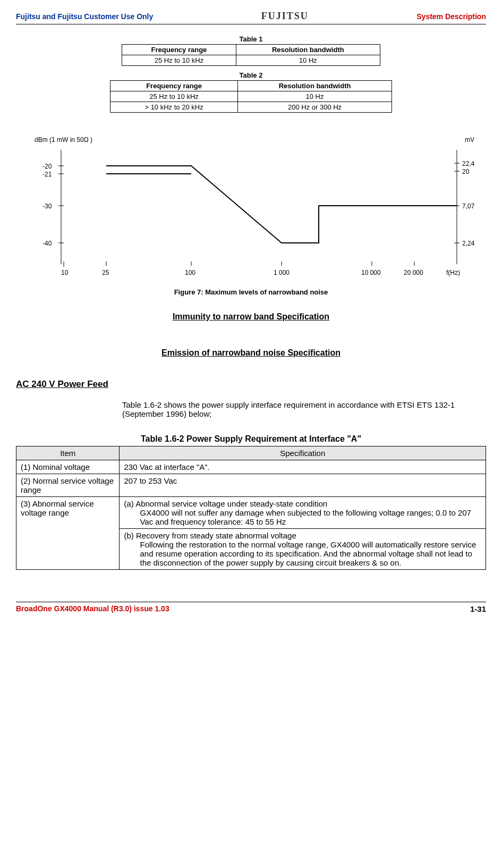 The height and width of the screenshot is (868, 502). Describe the element at coordinates (174, 107) in the screenshot. I see `table2-r2c1: > 10 kHz to 20 kHz` at that location.